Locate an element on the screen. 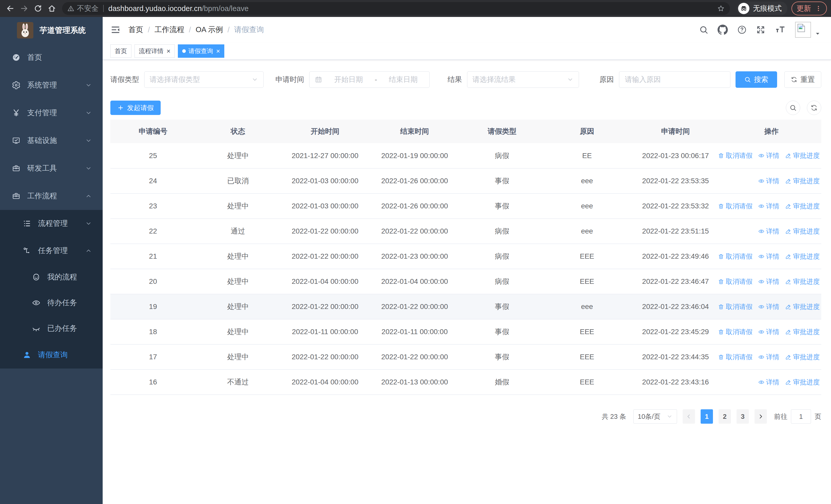 The height and width of the screenshot is (504, 831). sidebar-item-我的流程: 我的流程 is located at coordinates (51, 277).